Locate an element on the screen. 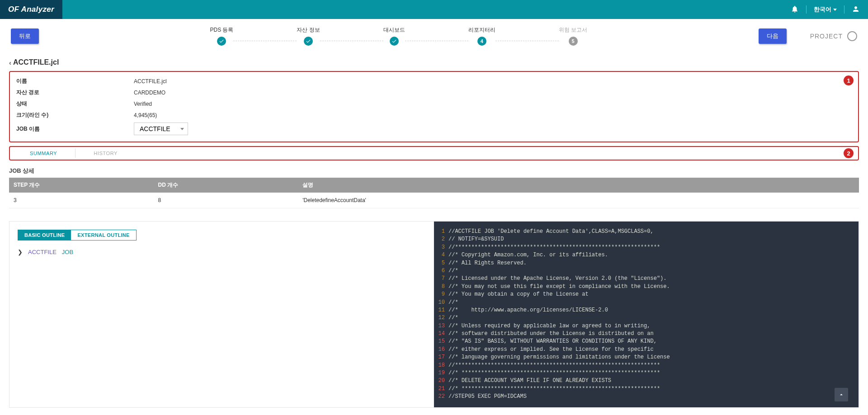  step-number: 5 is located at coordinates (573, 41).